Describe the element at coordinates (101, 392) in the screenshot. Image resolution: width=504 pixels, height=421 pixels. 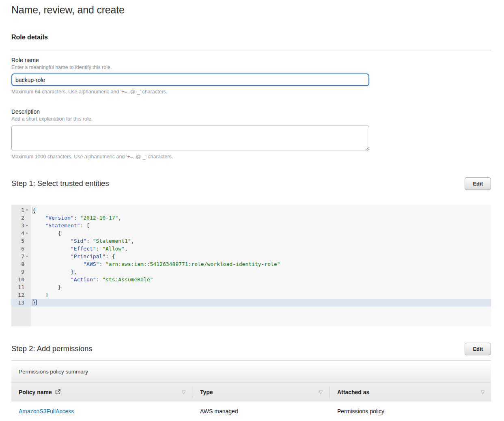
I see `column-header-policy-name: Policy name▽` at that location.